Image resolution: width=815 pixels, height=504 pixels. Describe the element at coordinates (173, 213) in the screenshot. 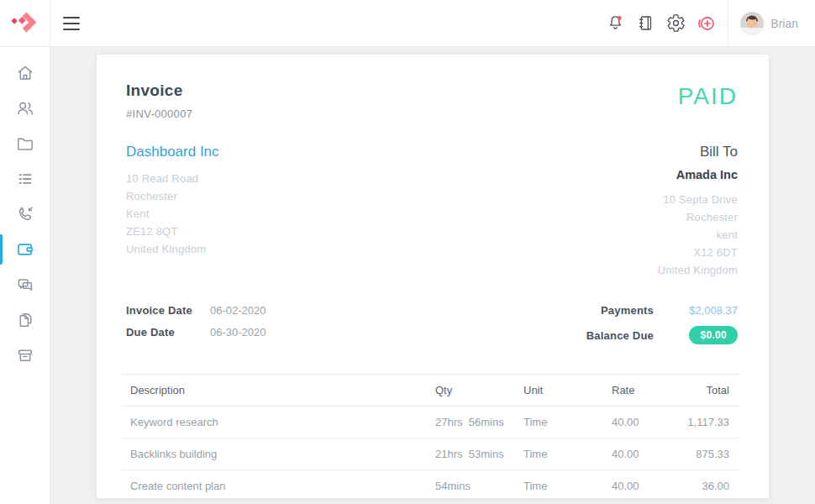

I see `address-line: Kent` at that location.